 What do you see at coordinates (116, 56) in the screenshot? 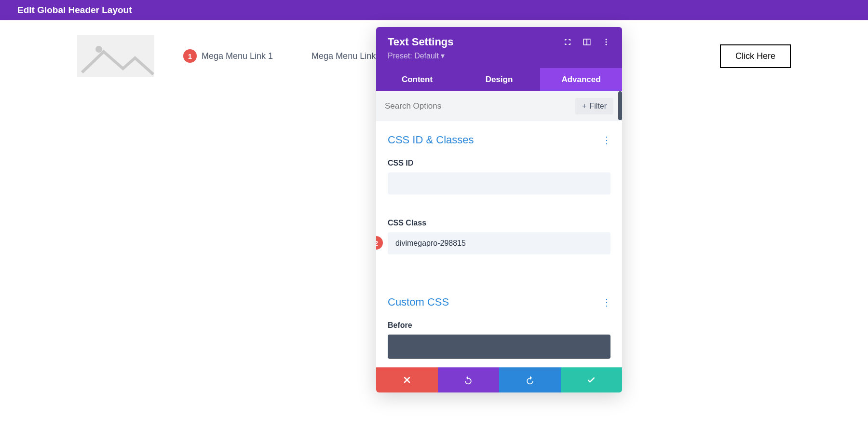
I see `image-placeholder-icon` at bounding box center [116, 56].